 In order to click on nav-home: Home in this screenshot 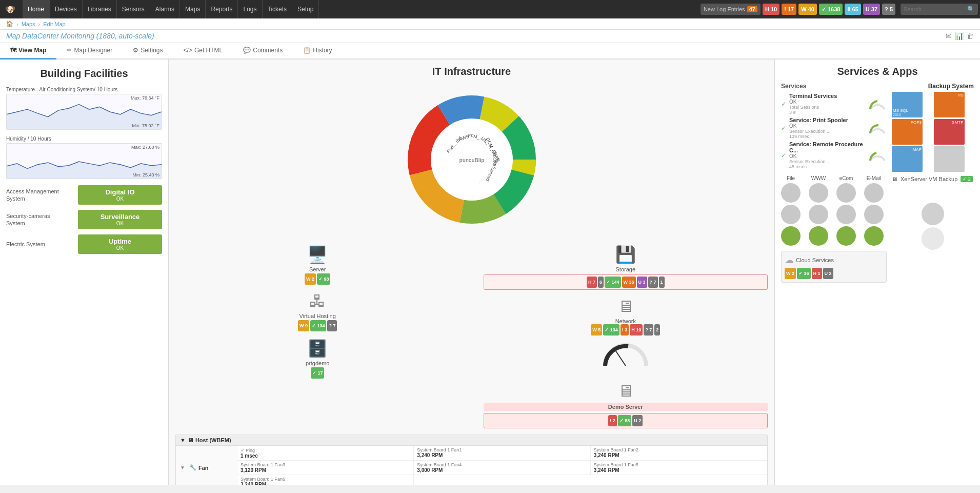, I will do `click(36, 9)`.